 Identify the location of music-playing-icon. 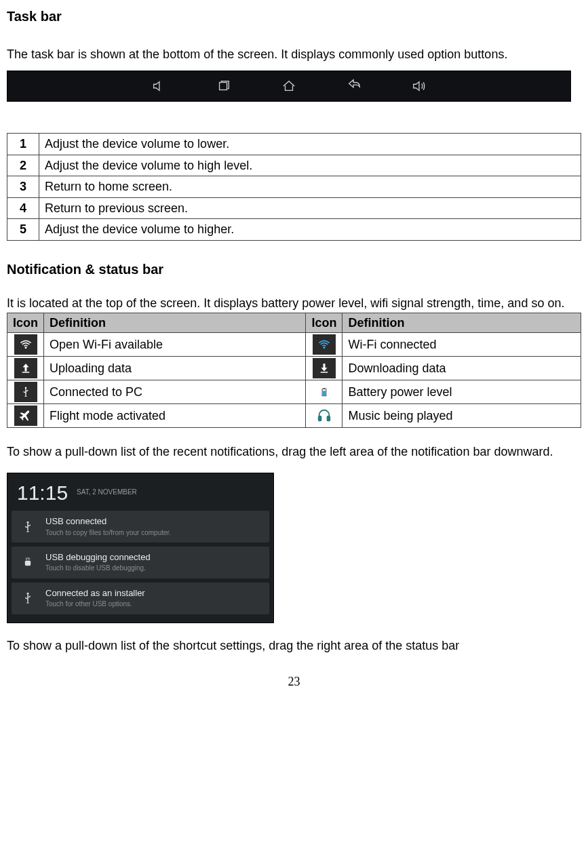
(324, 416).